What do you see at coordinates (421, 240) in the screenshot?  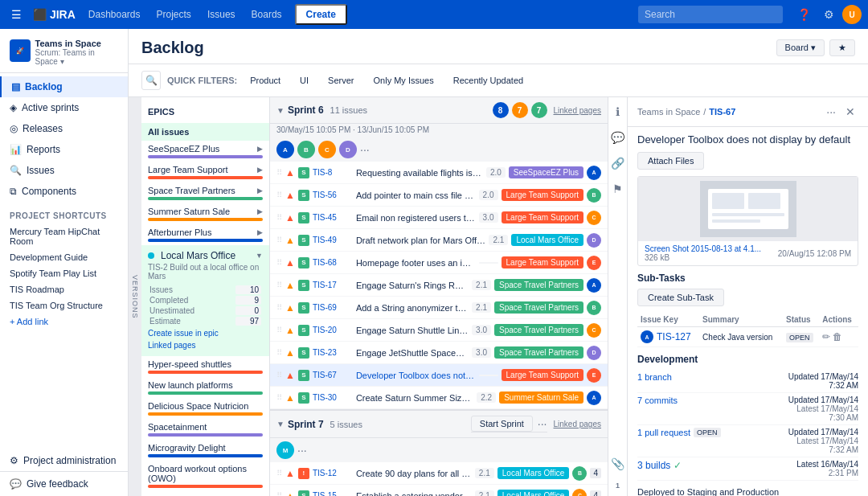 I see `issue-summary-tis49: Draft network plan for Mars Office` at bounding box center [421, 240].